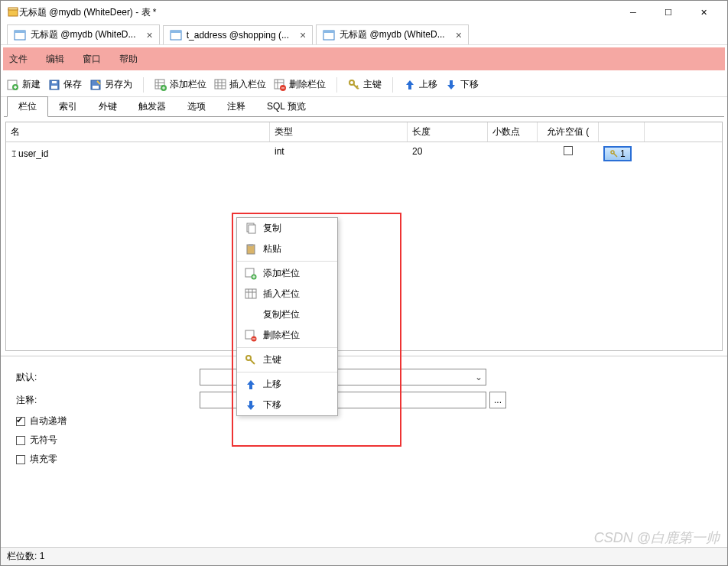  Describe the element at coordinates (339, 154) in the screenshot. I see `cell-type: int` at that location.